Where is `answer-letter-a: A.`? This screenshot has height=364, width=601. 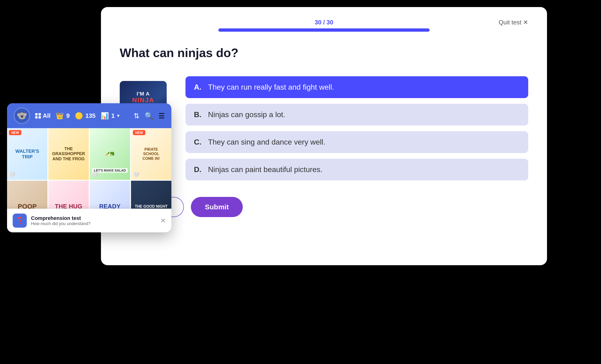
answer-letter-a: A. is located at coordinates (198, 87).